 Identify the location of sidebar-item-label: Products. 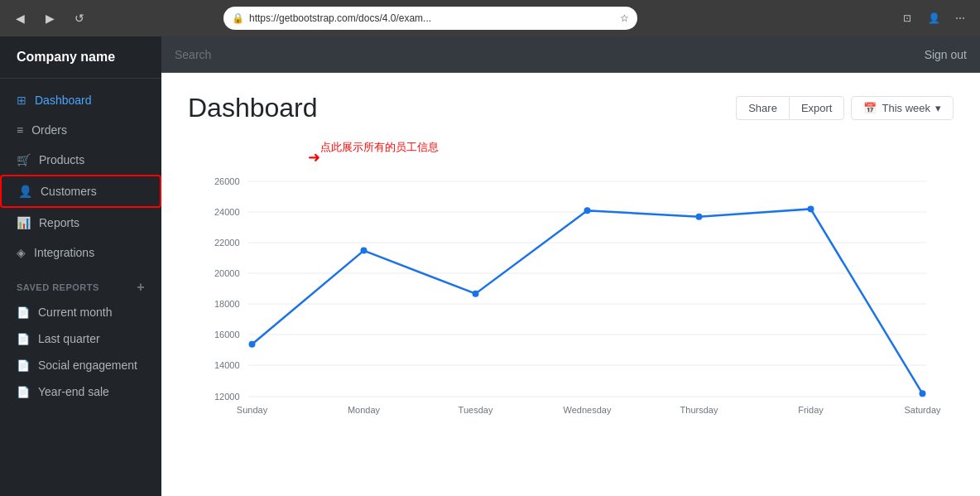
(61, 160).